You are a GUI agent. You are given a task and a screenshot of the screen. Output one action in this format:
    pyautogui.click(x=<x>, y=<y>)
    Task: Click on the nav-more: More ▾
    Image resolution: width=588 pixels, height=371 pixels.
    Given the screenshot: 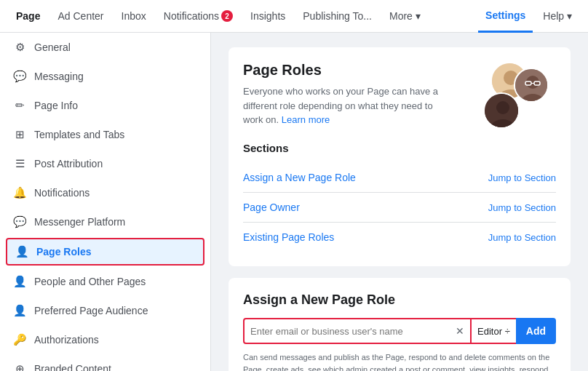 What is the action you would take?
    pyautogui.click(x=405, y=16)
    